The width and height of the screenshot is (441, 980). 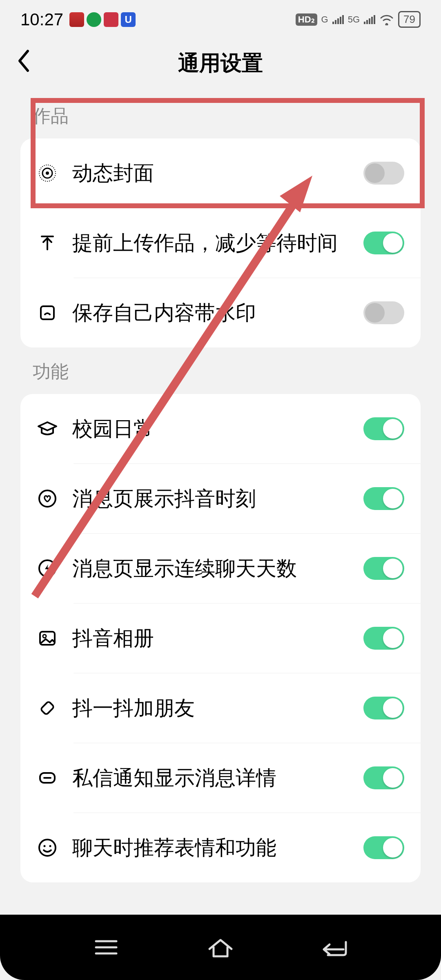 What do you see at coordinates (211, 568) in the screenshot?
I see `row-label: 消息页显示连续聊天天数` at bounding box center [211, 568].